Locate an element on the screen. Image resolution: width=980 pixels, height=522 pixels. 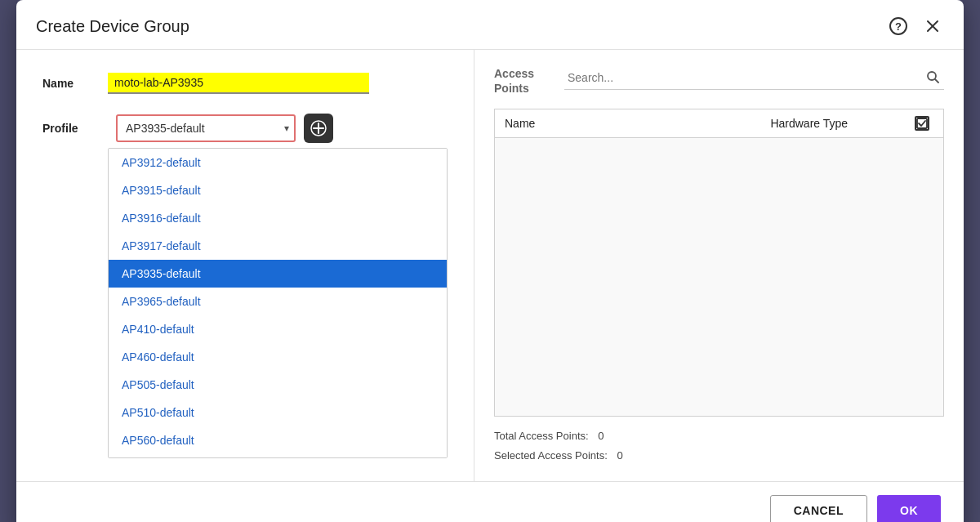
name-row: Name is located at coordinates (245, 83).